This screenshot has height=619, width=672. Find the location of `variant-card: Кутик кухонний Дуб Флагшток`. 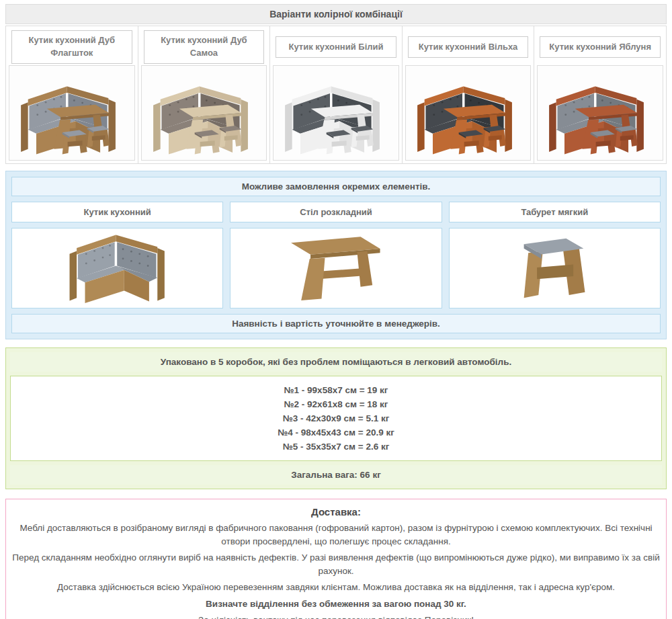

variant-card: Кутик кухонний Дуб Флагшток is located at coordinates (72, 95).